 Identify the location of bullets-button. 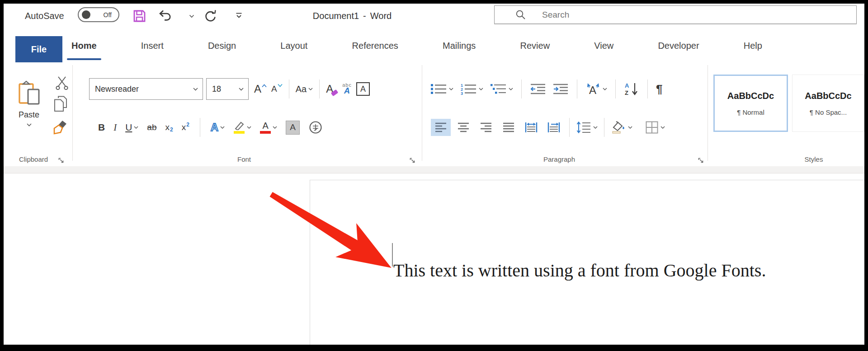
(442, 89).